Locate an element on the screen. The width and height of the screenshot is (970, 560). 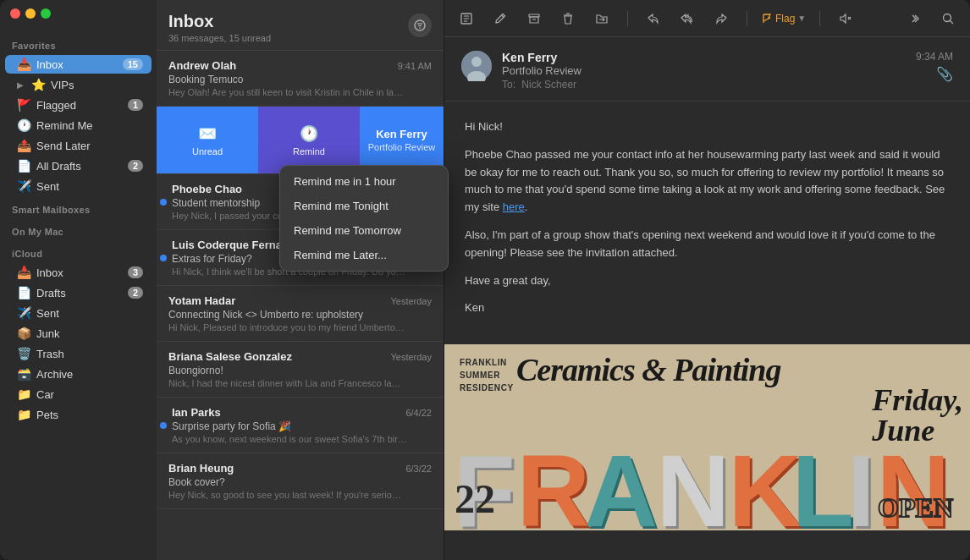
message-row: Ian Parks 6/4/22 Surprise party for Sofi… is located at coordinates (300, 425).